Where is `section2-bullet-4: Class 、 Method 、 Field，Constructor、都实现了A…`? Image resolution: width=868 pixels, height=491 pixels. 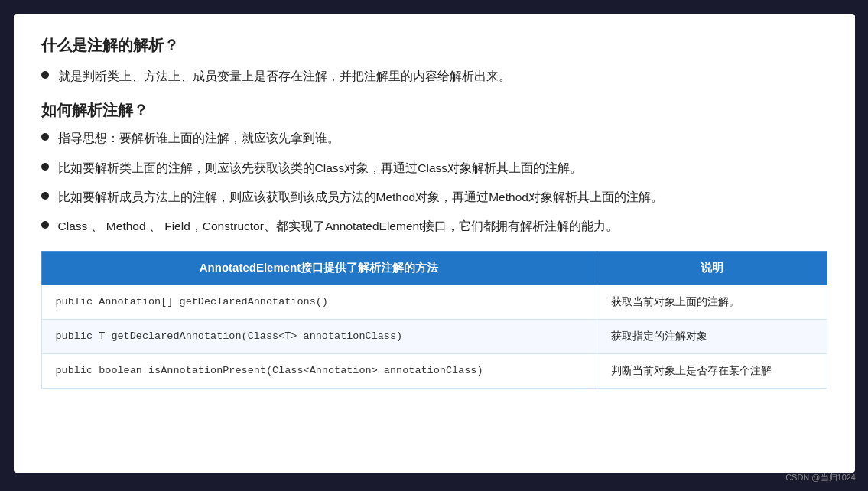
section2-bullet-4: Class 、 Method 、 Field，Constructor、都实现了A… is located at coordinates (434, 226).